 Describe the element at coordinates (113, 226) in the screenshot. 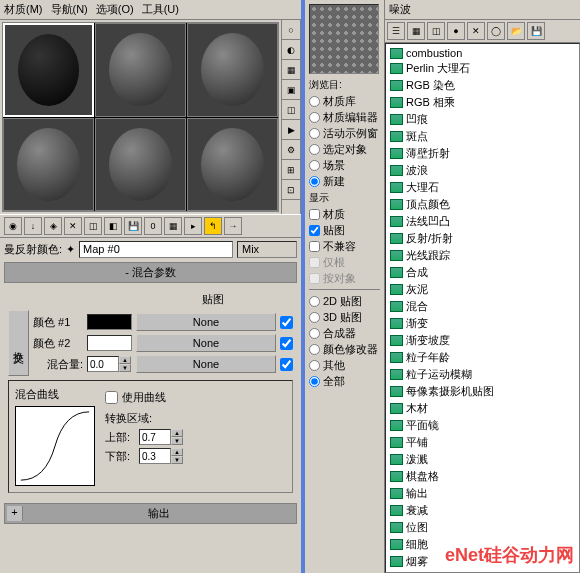

I see `make-unique-btn: ◧` at that location.